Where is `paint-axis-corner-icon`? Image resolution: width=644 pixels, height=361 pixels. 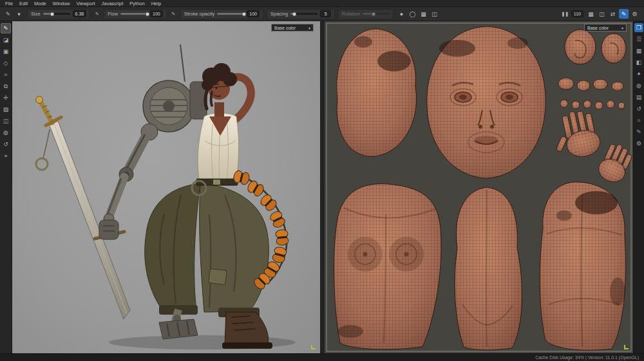 paint-axis-corner-icon is located at coordinates (313, 347).